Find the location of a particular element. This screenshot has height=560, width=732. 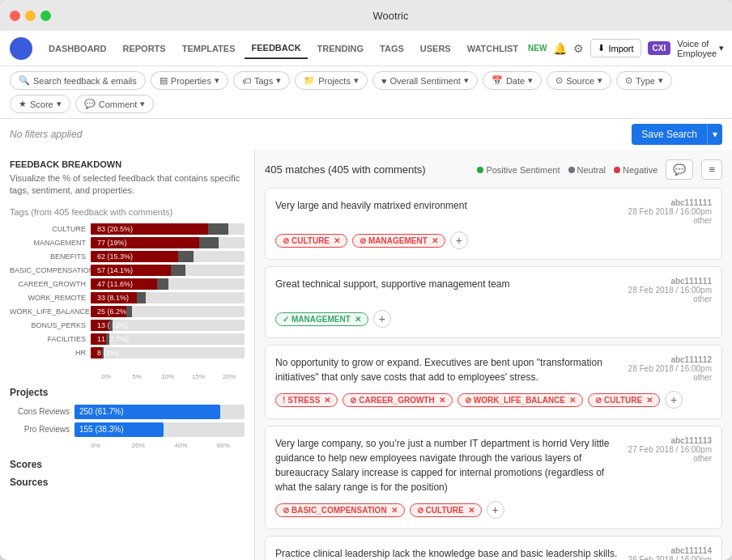

tag-bar-row: WORK_REMOTE33 (8.1%) is located at coordinates (127, 298).